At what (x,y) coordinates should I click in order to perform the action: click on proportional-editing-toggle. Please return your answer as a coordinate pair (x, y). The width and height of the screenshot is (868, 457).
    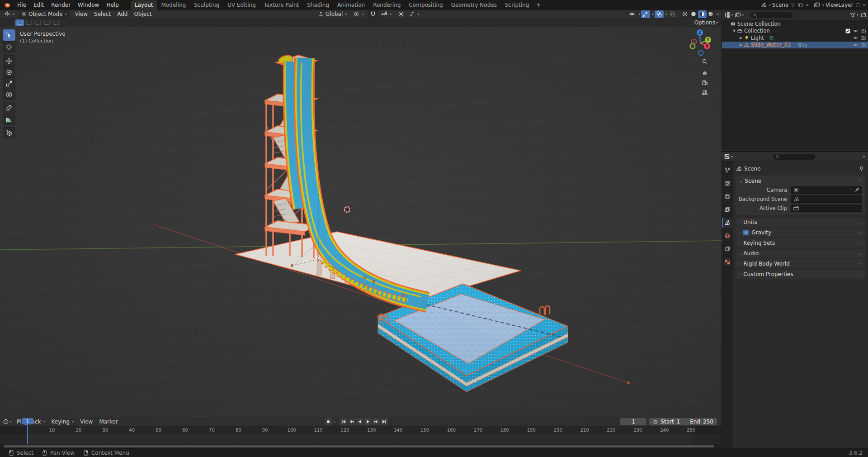
    Looking at the image, I should click on (401, 14).